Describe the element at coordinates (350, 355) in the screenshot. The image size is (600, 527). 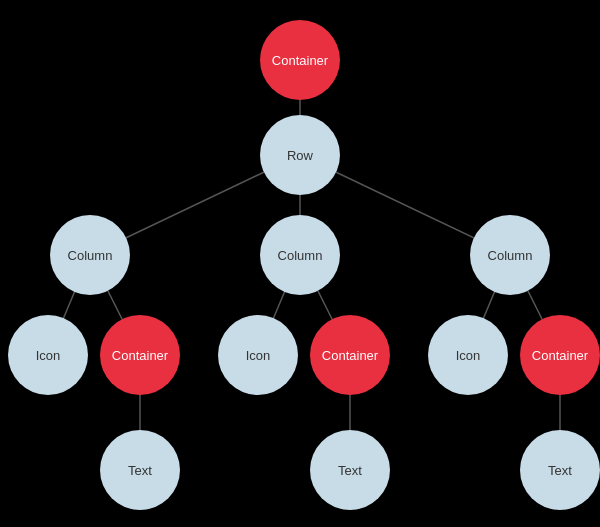
I see `node-cont2: Container` at that location.